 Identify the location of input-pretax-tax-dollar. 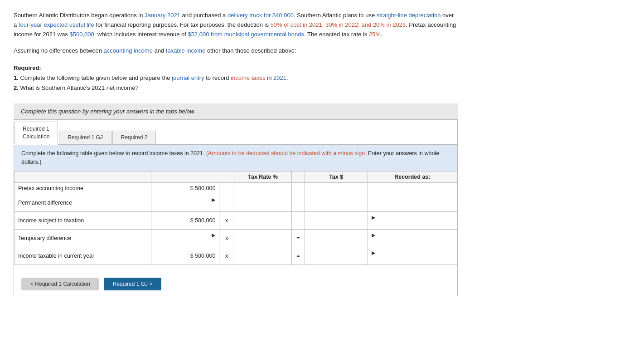
(336, 188).